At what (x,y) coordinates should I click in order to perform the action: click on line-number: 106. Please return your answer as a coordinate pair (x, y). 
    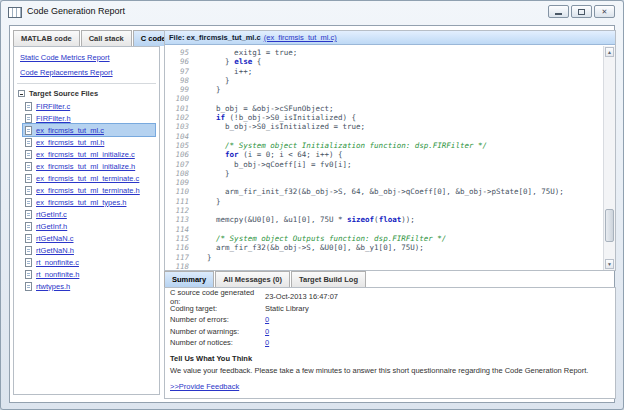
    Looking at the image, I should click on (177, 154).